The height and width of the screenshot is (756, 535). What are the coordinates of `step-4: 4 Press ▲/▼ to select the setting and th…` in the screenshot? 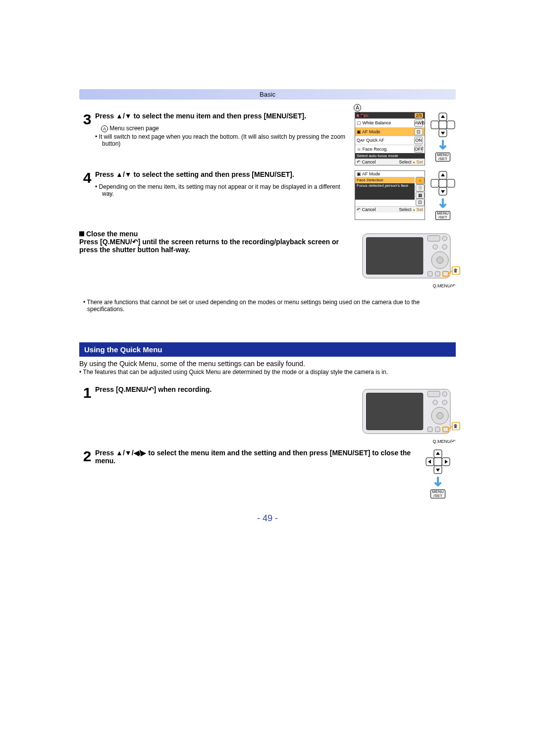 It's located at (268, 195).